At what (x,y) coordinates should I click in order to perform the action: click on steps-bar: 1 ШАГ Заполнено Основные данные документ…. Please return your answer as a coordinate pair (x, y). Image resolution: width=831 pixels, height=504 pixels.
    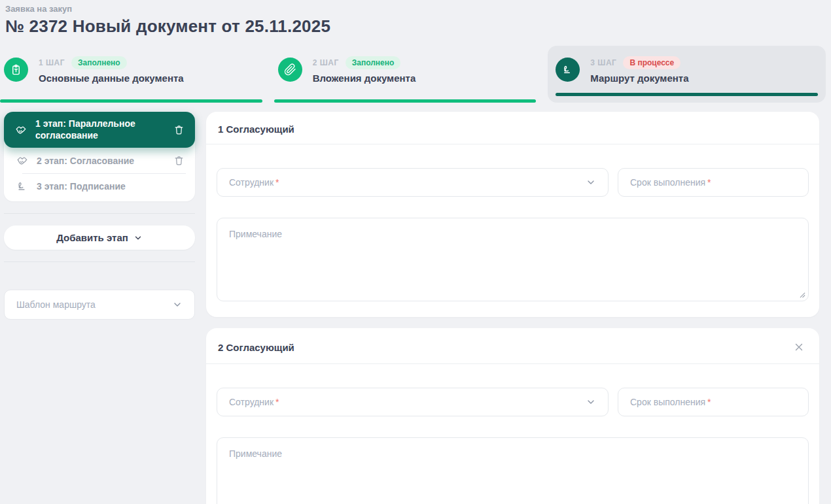
    Looking at the image, I should click on (416, 75).